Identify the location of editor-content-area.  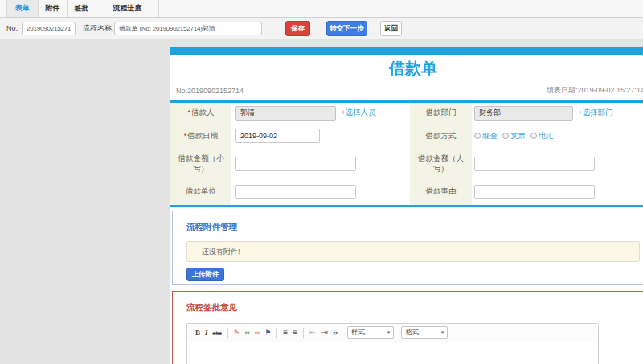
(392, 354).